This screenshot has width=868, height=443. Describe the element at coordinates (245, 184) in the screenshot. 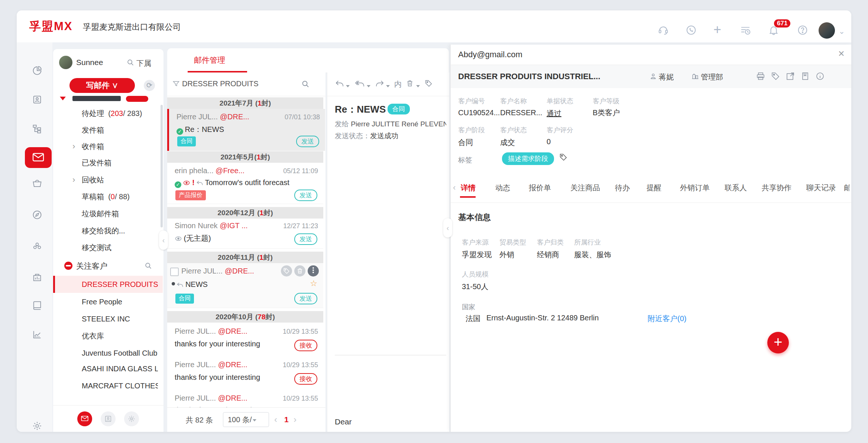

I see `mail-item: erin phela... @Free... 05/12 11:09 ✓ ! T…` at that location.